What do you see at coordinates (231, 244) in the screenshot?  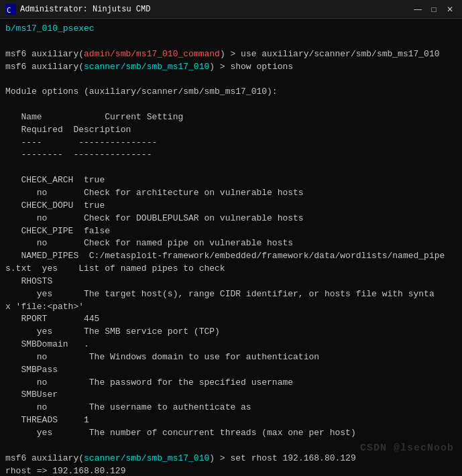 I see `terminal-line: no Check for named pipe on vulnerable ho…` at bounding box center [231, 244].